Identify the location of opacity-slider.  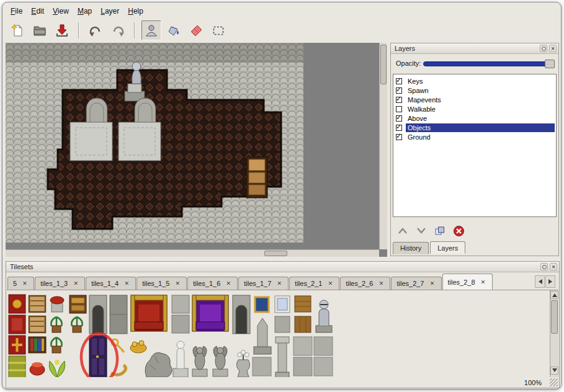
(488, 64).